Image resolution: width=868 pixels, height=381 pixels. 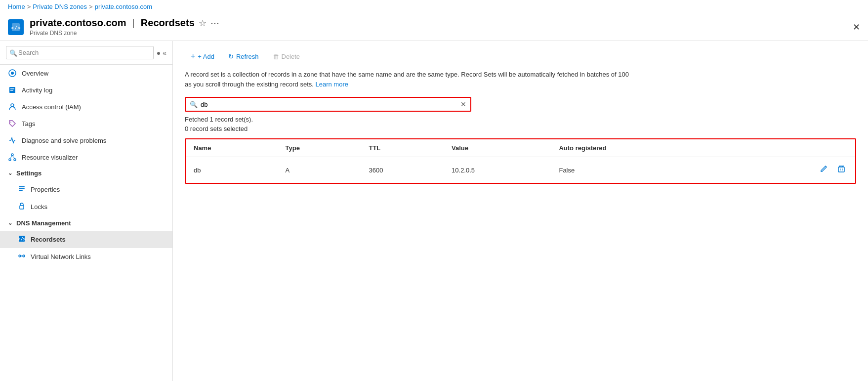 I want to click on edit-button, so click(x=824, y=170).